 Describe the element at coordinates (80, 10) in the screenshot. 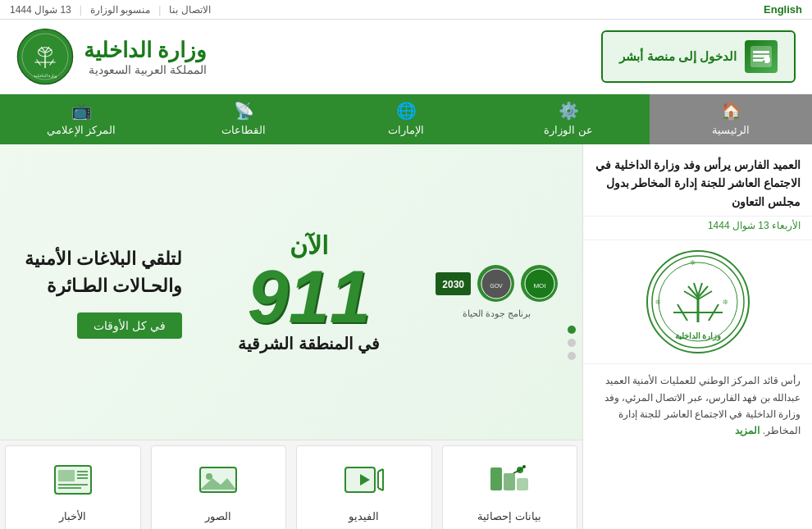

I see `divider1: |` at that location.